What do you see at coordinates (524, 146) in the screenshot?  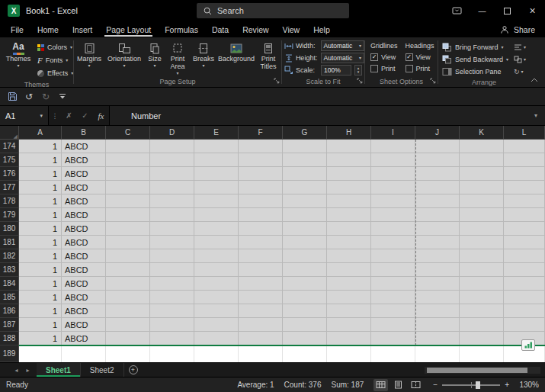 I see `cell-L174` at bounding box center [524, 146].